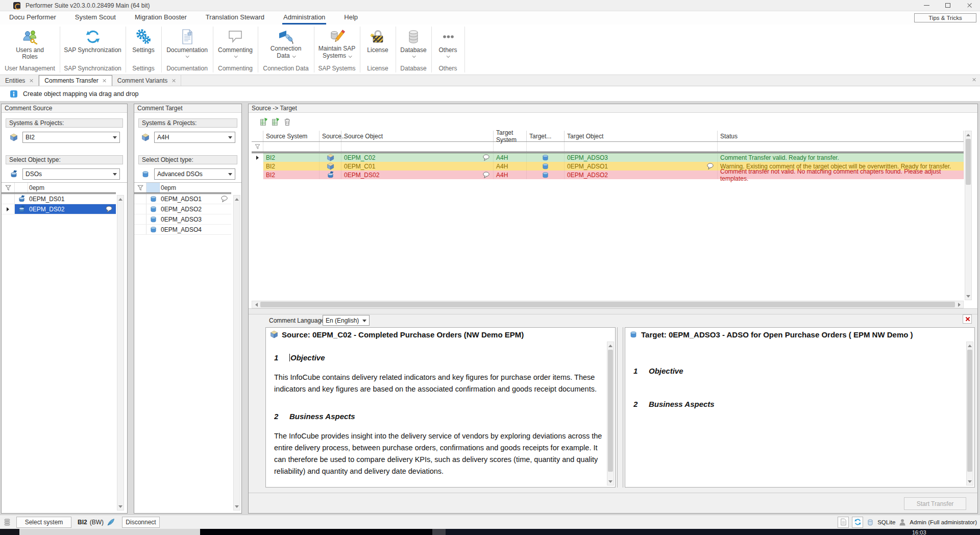 This screenshot has width=980, height=535. I want to click on infocube-icon, so click(274, 334).